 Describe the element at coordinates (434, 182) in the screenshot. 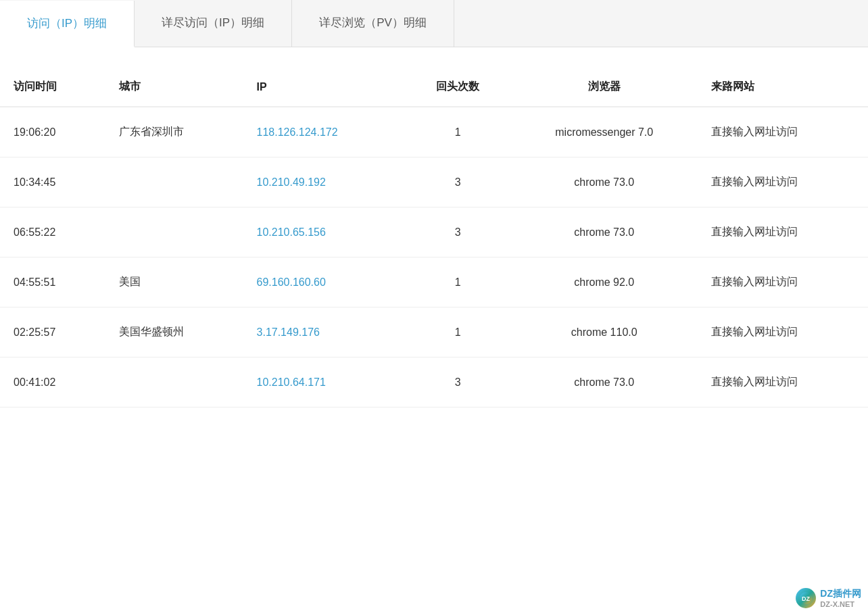

I see `table-row: 10:34:4510.210.49.1923chrome 73.0直接输入网址访…` at that location.